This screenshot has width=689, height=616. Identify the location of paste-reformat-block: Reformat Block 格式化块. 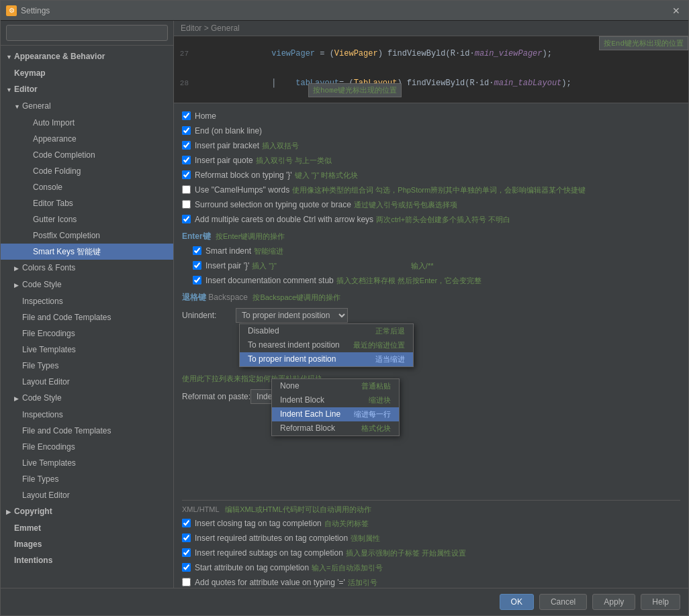
(336, 428).